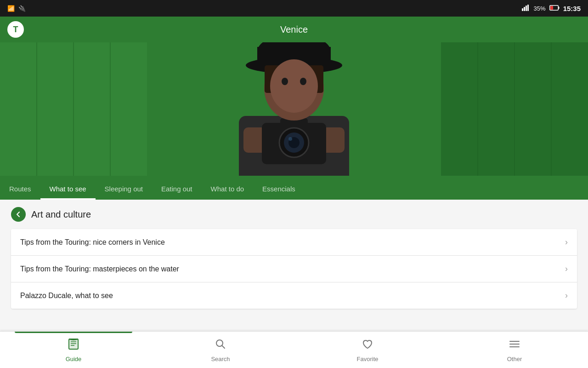 The width and height of the screenshot is (588, 368). What do you see at coordinates (294, 350) in the screenshot?
I see `bottom-nav: Guide Search Favorite Other` at bounding box center [294, 350].